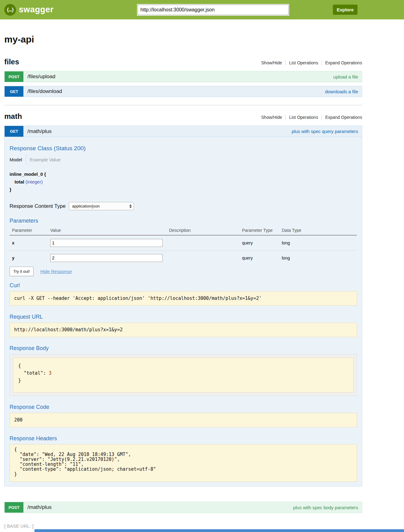  What do you see at coordinates (183, 182) in the screenshot?
I see `model-property: total (integer)` at bounding box center [183, 182].